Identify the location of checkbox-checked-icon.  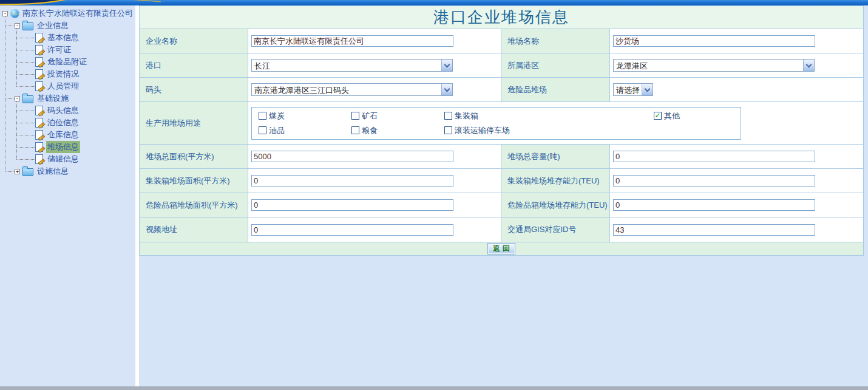
(658, 115).